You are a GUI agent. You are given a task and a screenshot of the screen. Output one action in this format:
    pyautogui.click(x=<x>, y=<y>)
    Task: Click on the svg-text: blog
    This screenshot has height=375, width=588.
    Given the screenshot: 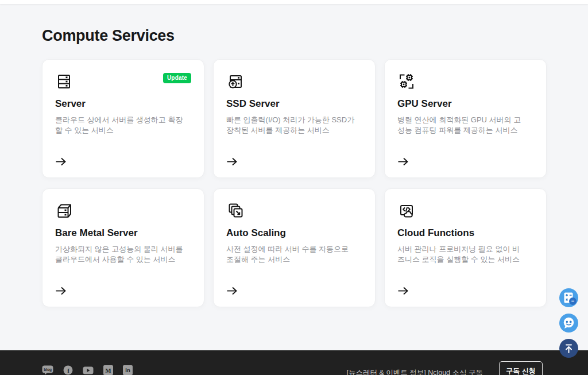 What is the action you would take?
    pyautogui.click(x=48, y=370)
    